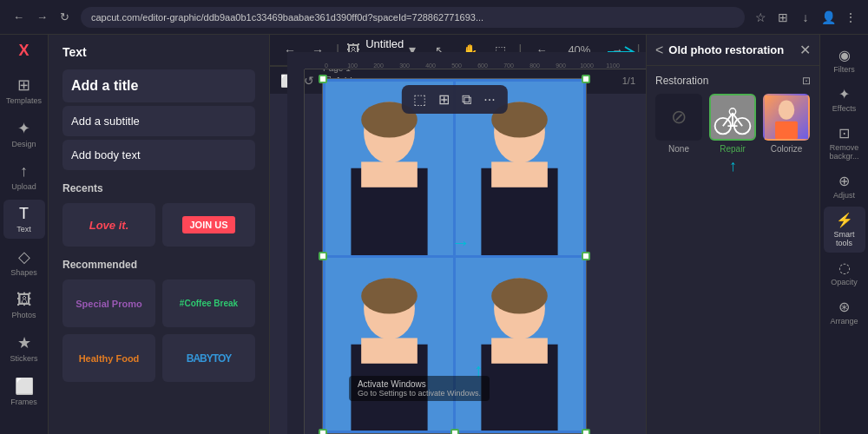 This screenshot has width=868, height=434. Describe the element at coordinates (24, 348) in the screenshot. I see `sidebar-item-stickers: ★ Stickers` at that location.